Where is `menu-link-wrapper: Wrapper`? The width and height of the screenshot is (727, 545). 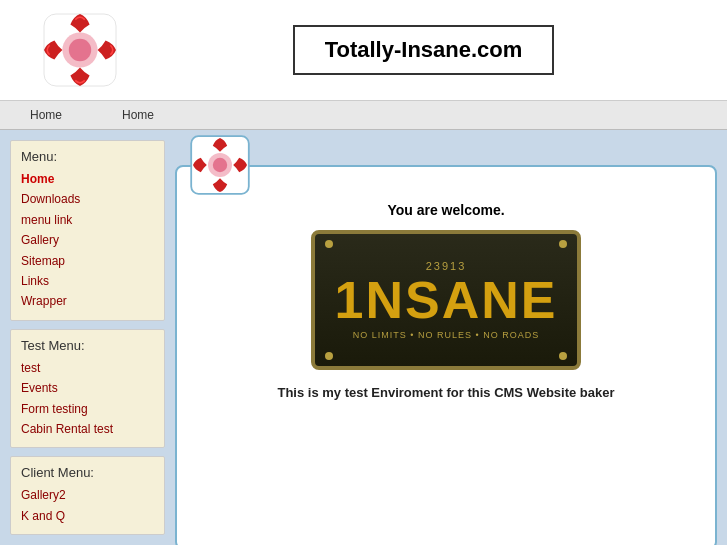 menu-link-wrapper: Wrapper is located at coordinates (88, 301).